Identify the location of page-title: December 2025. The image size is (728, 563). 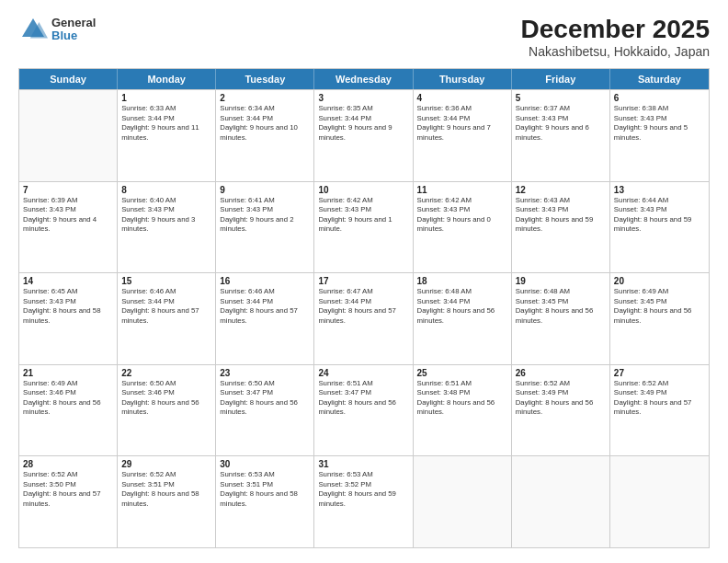
(616, 29).